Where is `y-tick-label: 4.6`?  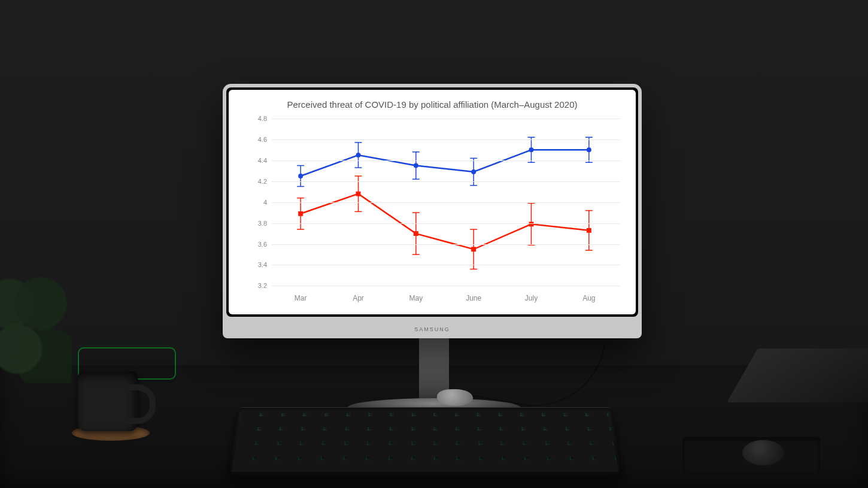
y-tick-label: 4.6 is located at coordinates (260, 140).